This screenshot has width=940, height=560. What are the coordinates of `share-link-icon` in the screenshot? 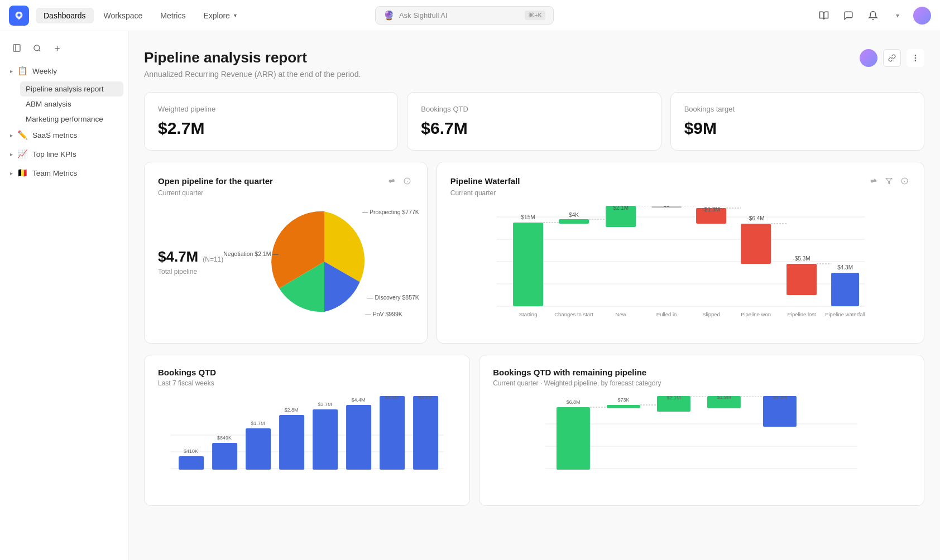 It's located at (892, 58).